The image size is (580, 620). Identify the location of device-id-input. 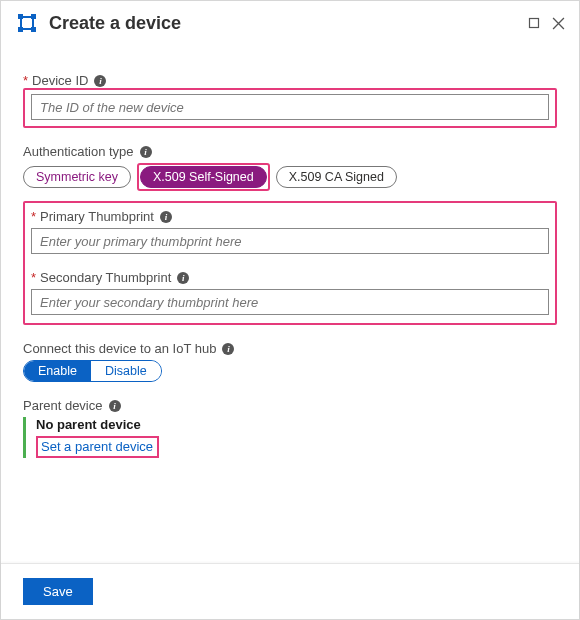
(290, 107).